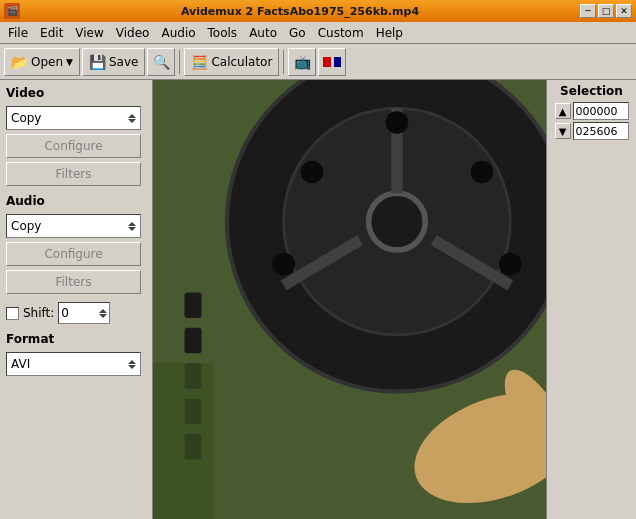  Describe the element at coordinates (302, 62) in the screenshot. I see `display-icon: 📺` at that location.